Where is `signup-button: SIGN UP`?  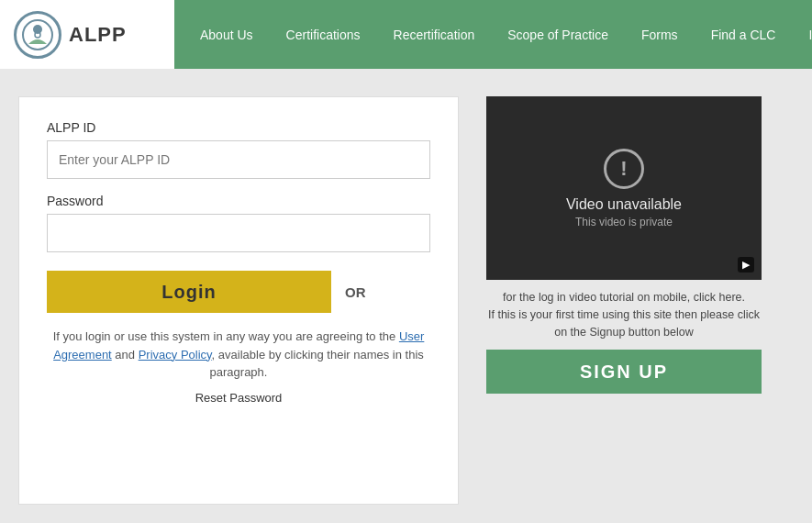 signup-button: SIGN UP is located at coordinates (624, 372).